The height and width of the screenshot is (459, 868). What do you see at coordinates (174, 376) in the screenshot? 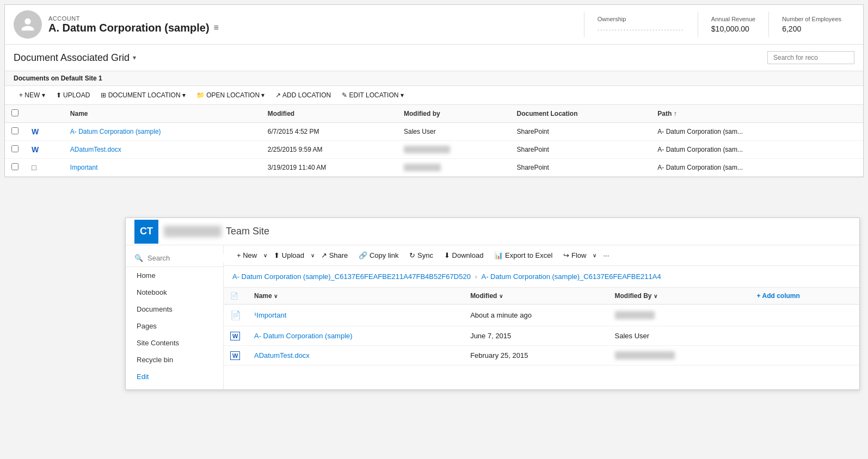
I see `nav-edit: Edit` at bounding box center [174, 376].